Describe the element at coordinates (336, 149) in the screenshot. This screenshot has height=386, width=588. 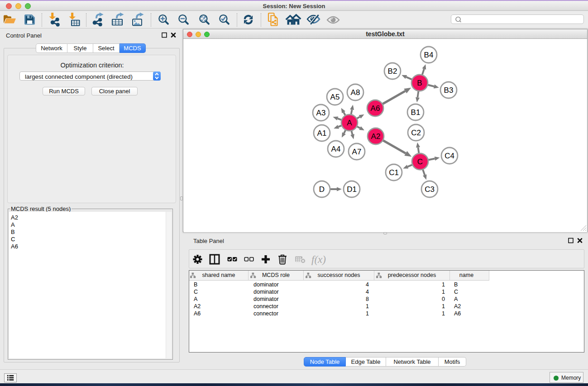
I see `svg-text: A4` at that location.